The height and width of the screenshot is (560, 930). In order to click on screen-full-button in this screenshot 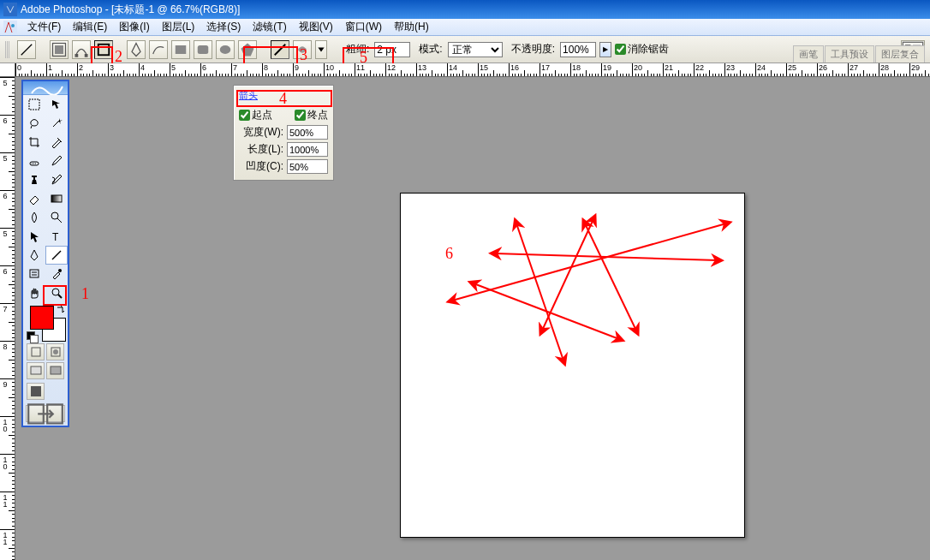, I will do `click(36, 391)`.